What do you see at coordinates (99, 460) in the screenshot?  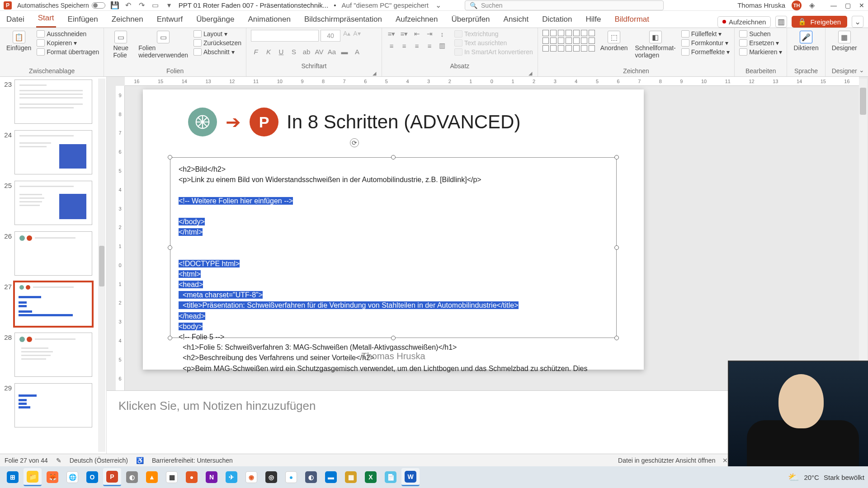 I see `language-indicator: Deutsch (Österreich)` at bounding box center [99, 460].